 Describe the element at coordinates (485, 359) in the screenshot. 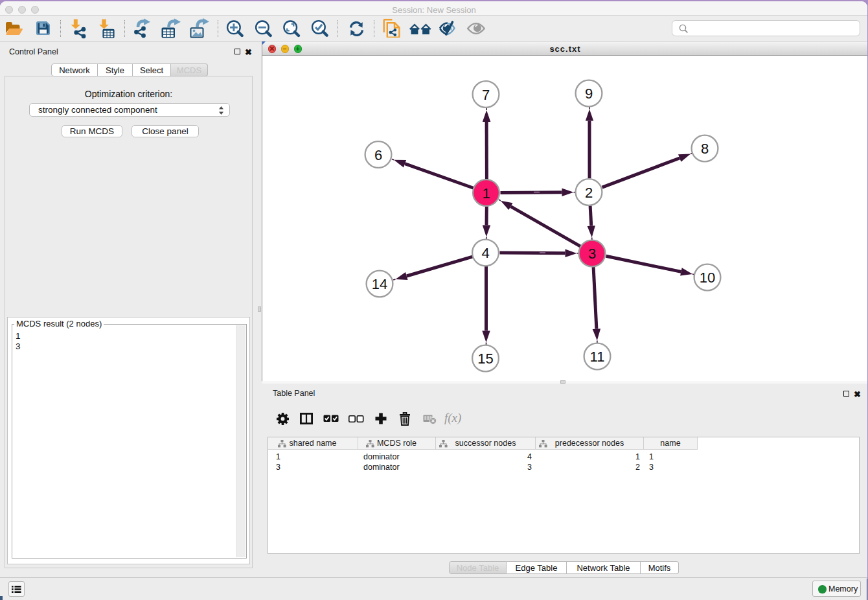

I see `svg-text: 15` at that location.